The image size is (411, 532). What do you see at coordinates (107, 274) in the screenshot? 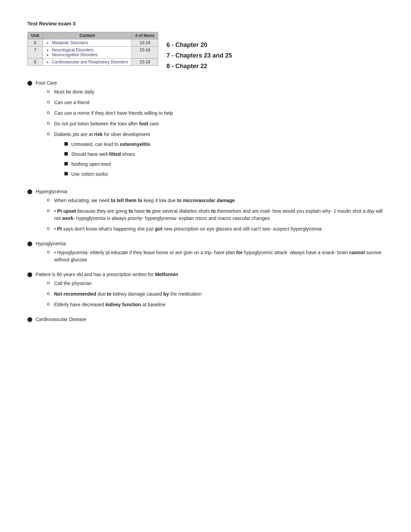
I see `main-item-label: Patient is 80 years old and has a prescr…` at bounding box center [107, 274].